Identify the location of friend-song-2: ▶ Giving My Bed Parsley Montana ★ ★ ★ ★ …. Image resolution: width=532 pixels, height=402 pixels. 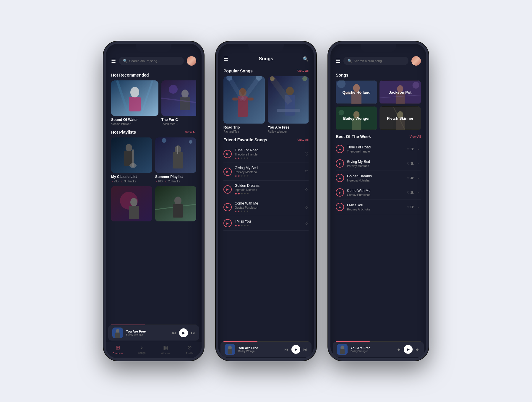
(266, 172).